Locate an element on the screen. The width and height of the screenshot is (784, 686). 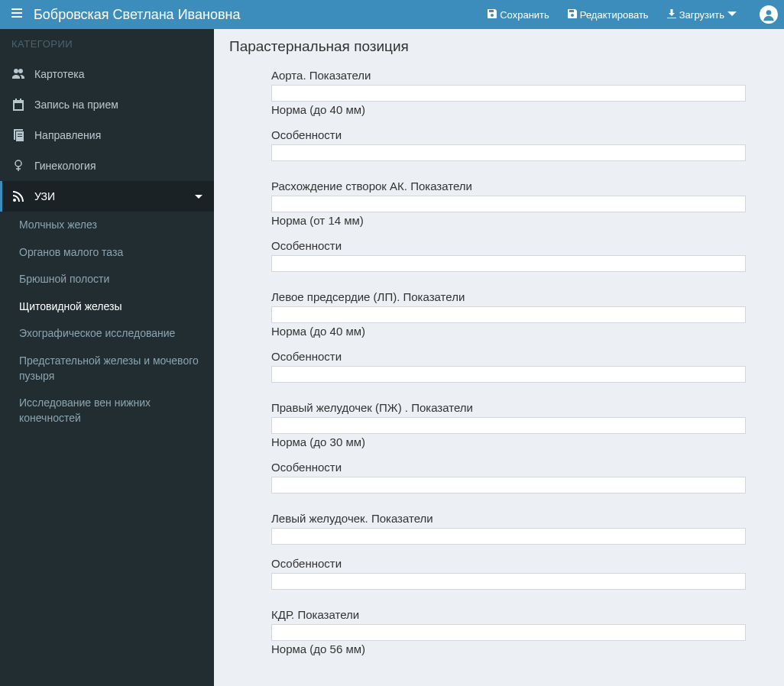
documents-icon is located at coordinates (18, 135).